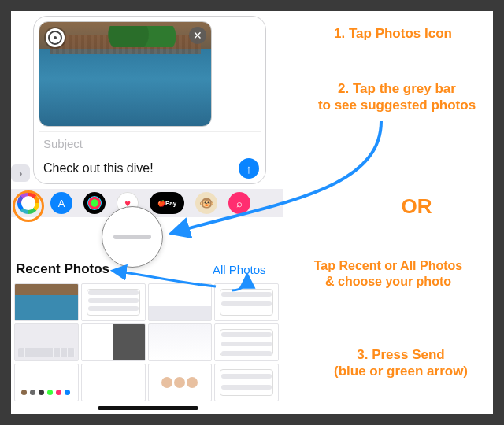  I want to click on grey-bar-magnifier, so click(132, 237).